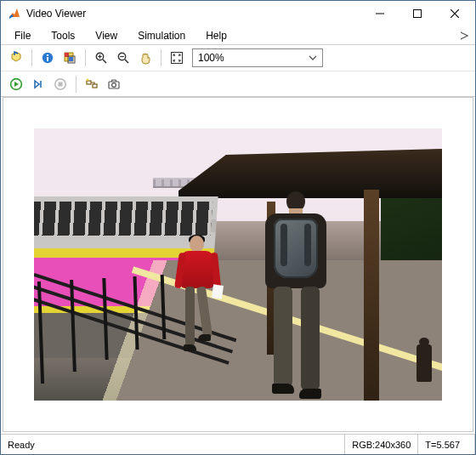  Describe the element at coordinates (313, 58) in the screenshot. I see `chevron-down-icon` at that location.